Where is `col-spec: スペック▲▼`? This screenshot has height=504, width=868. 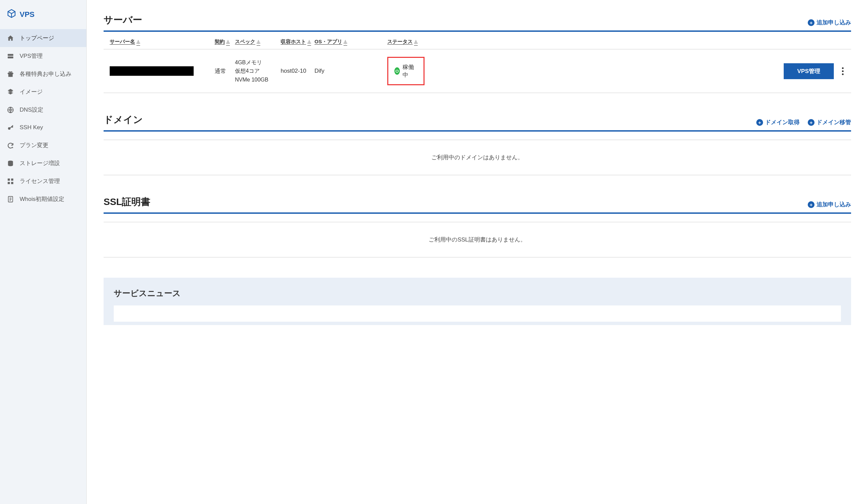 col-spec: スペック▲▼ is located at coordinates (248, 42).